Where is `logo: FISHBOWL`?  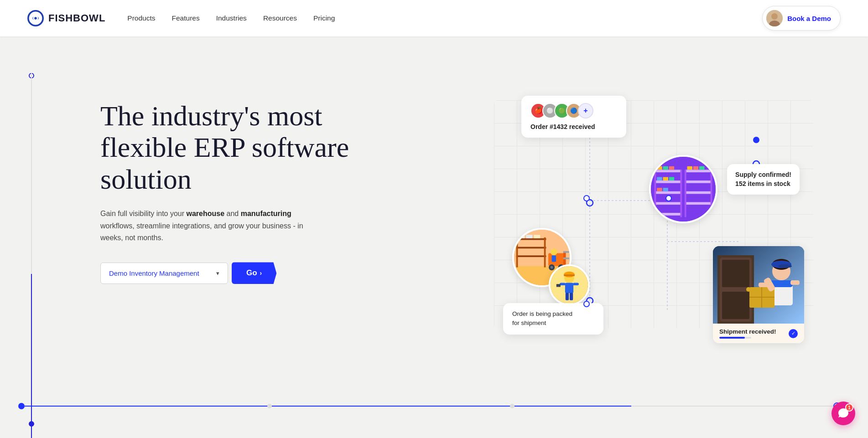
logo: FISHBOWL is located at coordinates (67, 18).